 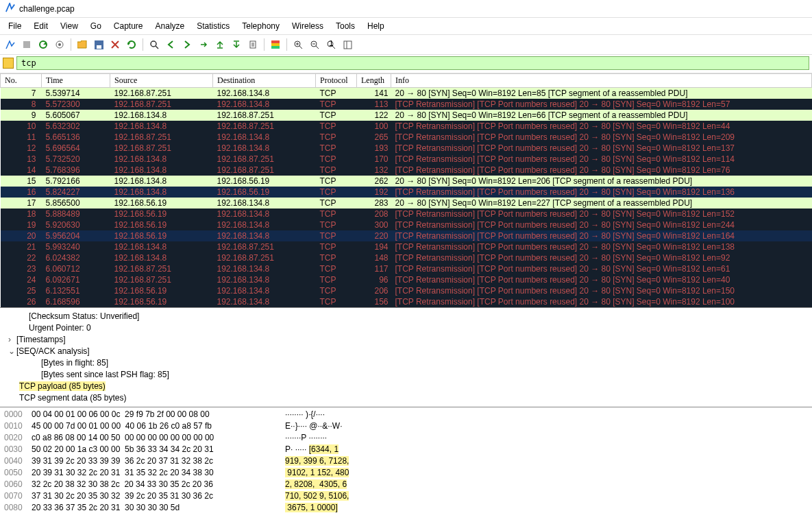 I want to click on start-capture-icon, so click(x=10, y=45).